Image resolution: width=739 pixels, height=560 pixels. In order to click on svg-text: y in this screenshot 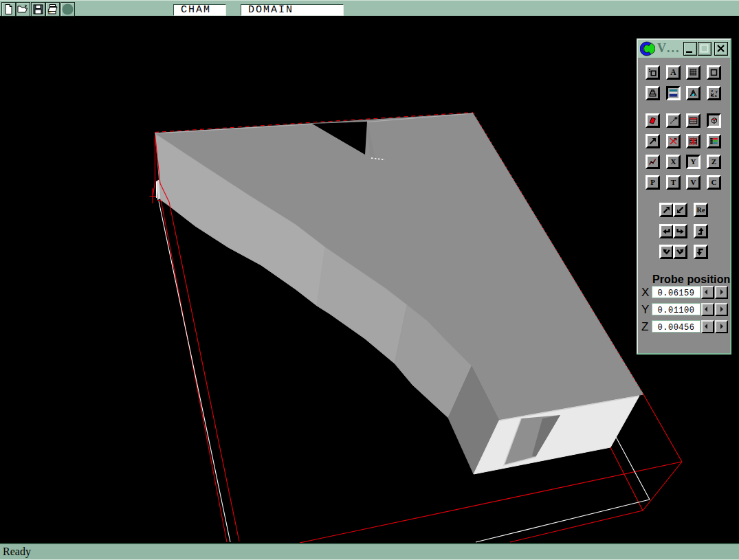, I will do `click(716, 91)`.